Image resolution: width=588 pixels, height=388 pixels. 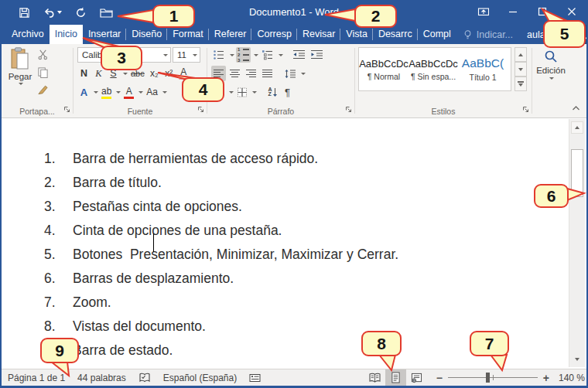 What do you see at coordinates (521, 70) in the screenshot?
I see `styles-scroll-down` at bounding box center [521, 70].